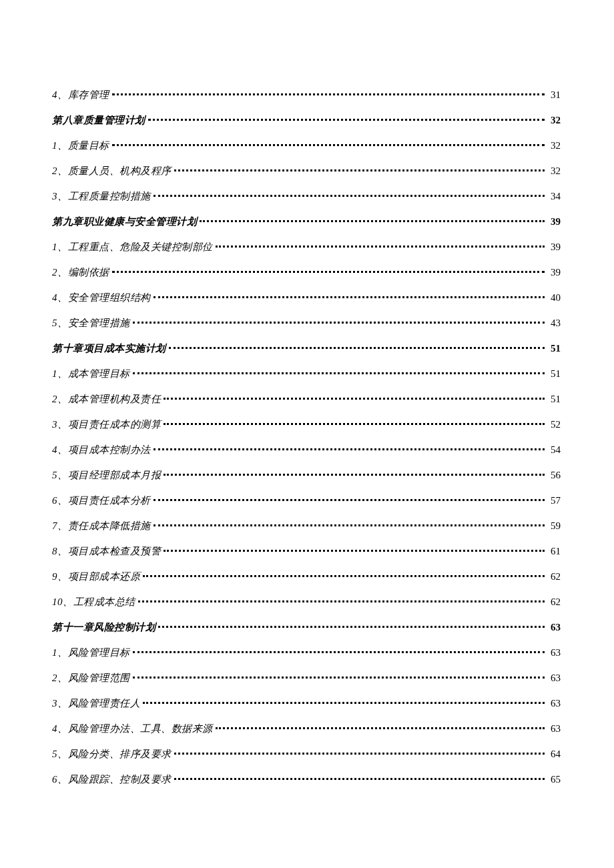 The width and height of the screenshot is (614, 868). What do you see at coordinates (554, 196) in the screenshot?
I see `toc-page-number: 34` at bounding box center [554, 196].